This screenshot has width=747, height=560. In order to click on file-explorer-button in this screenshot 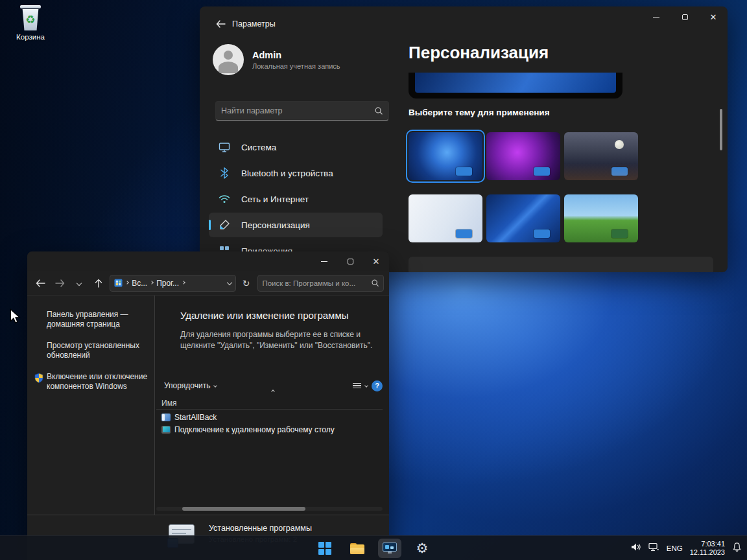, I will do `click(357, 548)`.